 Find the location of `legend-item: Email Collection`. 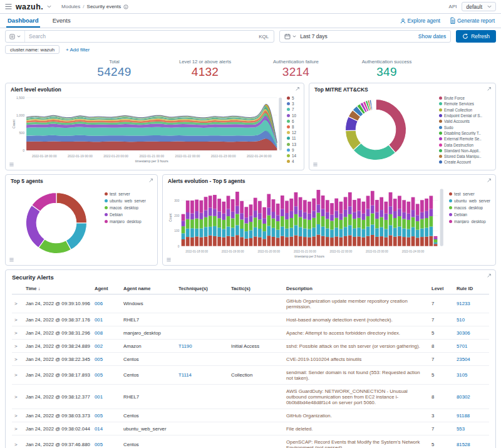

legend-item: Email Collection is located at coordinates (465, 110).